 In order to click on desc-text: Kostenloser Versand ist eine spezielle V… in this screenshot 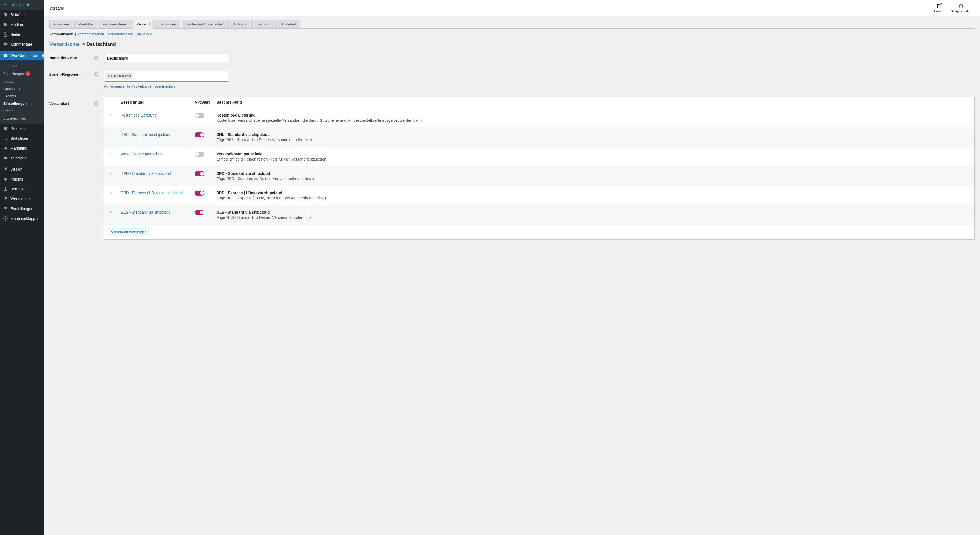, I will do `click(594, 120)`.